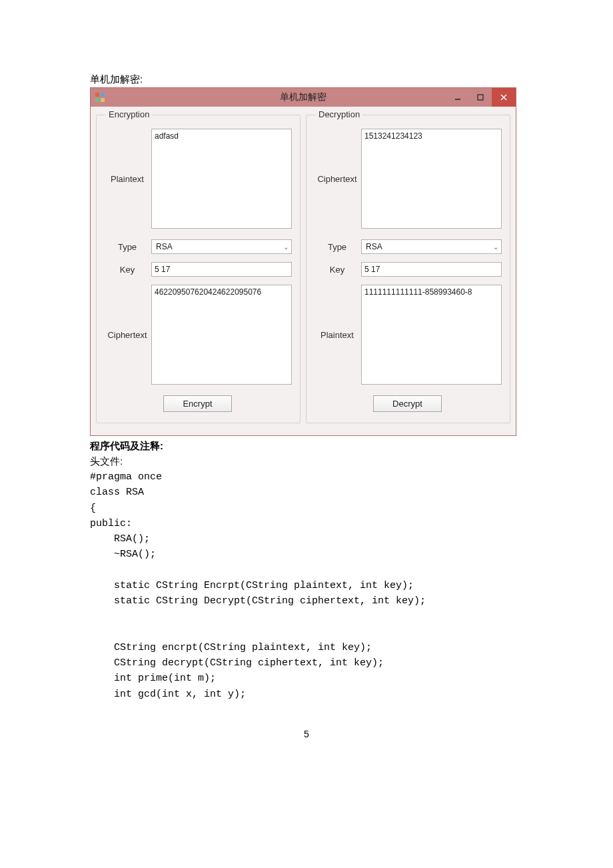  Describe the element at coordinates (339, 115) in the screenshot. I see `decryption-legend: Decryption` at that location.